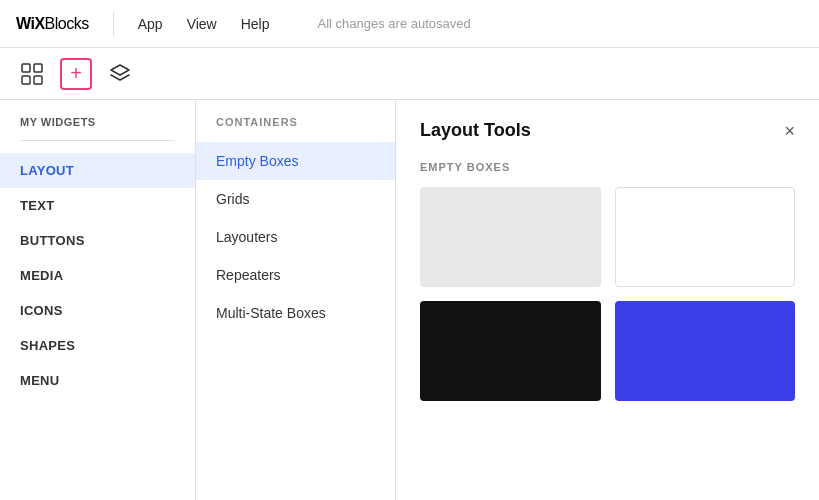 The image size is (819, 500). Describe the element at coordinates (296, 237) in the screenshot. I see `middle-item-layouters: Layouters` at that location.